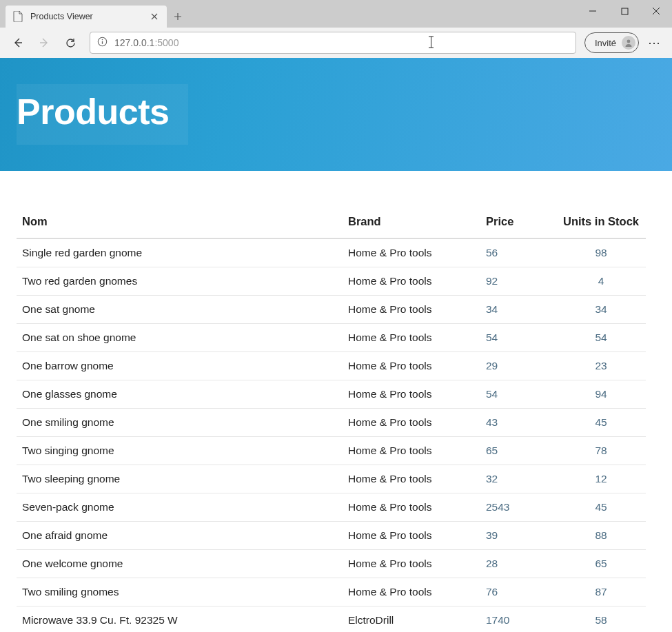 Image resolution: width=672 pixels, height=632 pixels. Describe the element at coordinates (624, 11) in the screenshot. I see `window-controls` at that location.